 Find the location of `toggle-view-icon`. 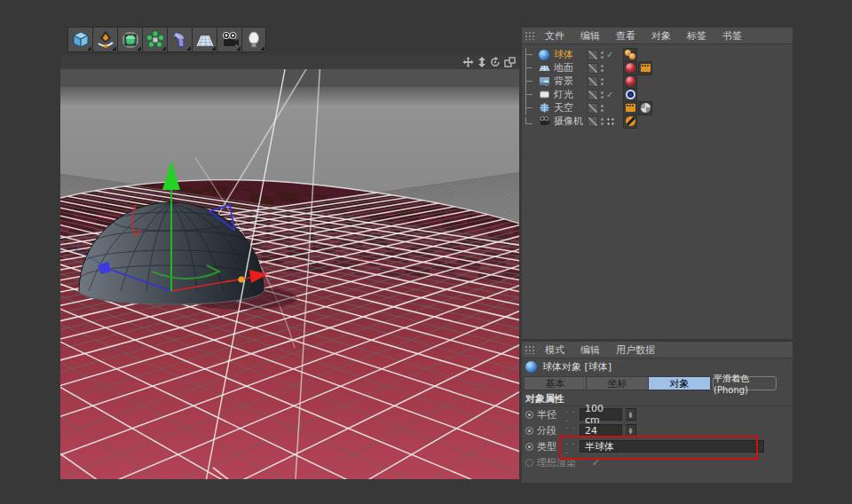

toggle-view-icon is located at coordinates (509, 62).